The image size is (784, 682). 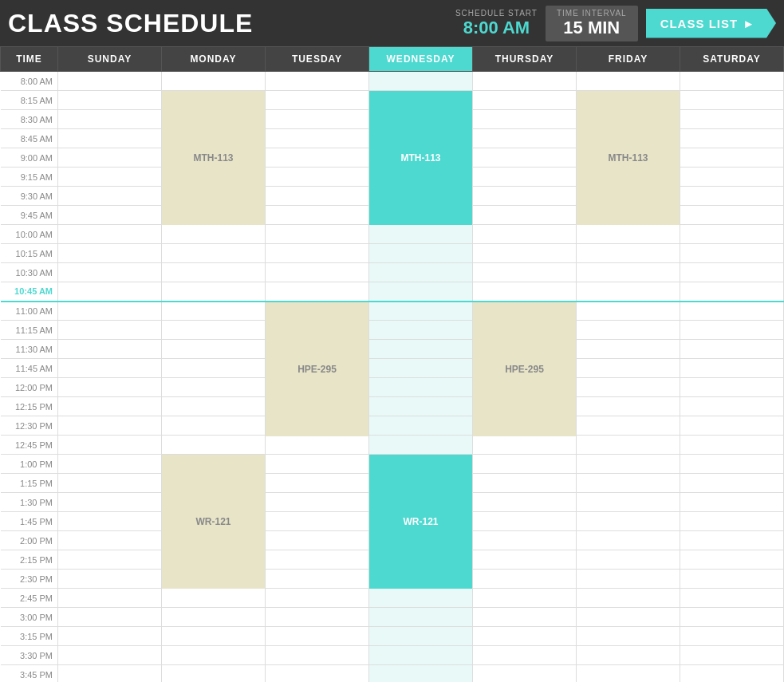 What do you see at coordinates (317, 369) in the screenshot?
I see `schedule-cell: HPE-295` at bounding box center [317, 369].